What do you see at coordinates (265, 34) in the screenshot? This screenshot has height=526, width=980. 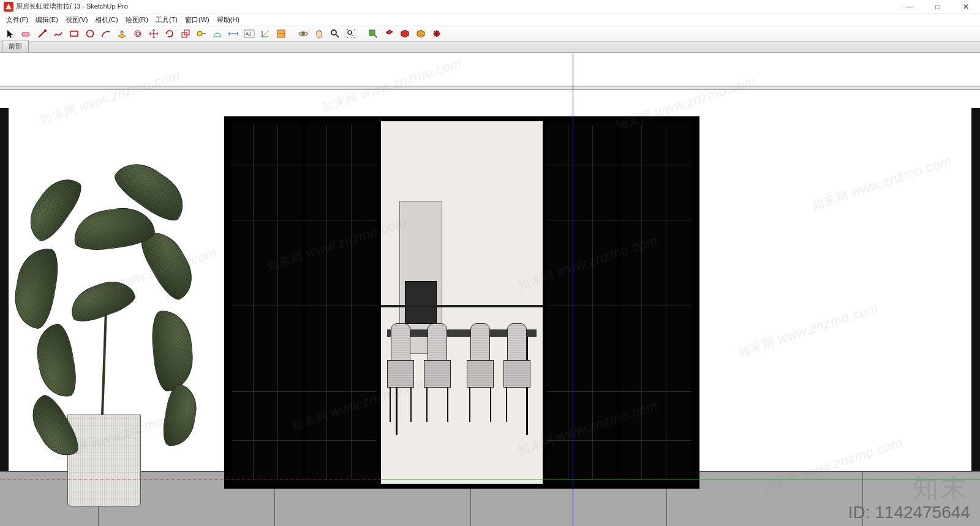 I see `axes-tool` at bounding box center [265, 34].